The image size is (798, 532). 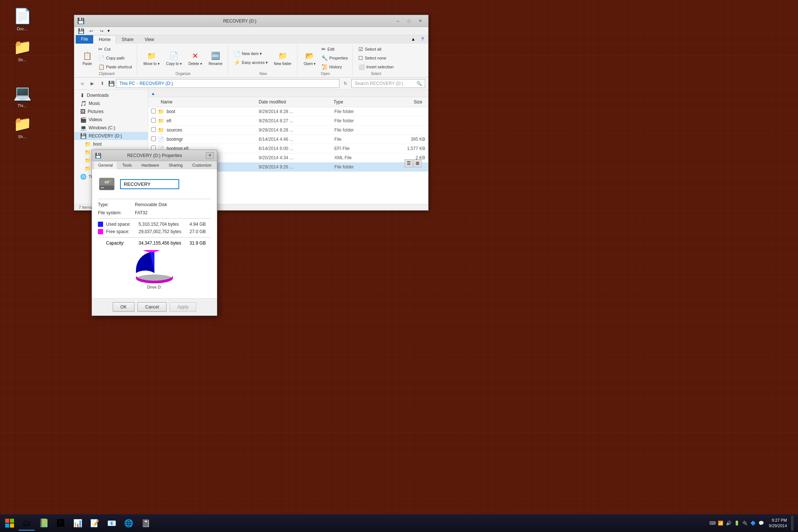 What do you see at coordinates (22, 19) in the screenshot?
I see `desktop-icon-docs: 📄 Doc...` at bounding box center [22, 19].